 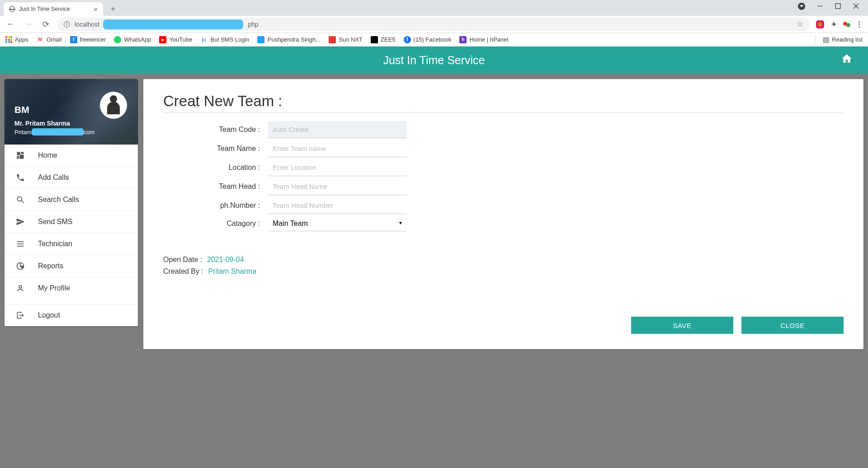 I want to click on user-name: Mr. Pritam Sharma, so click(x=71, y=123).